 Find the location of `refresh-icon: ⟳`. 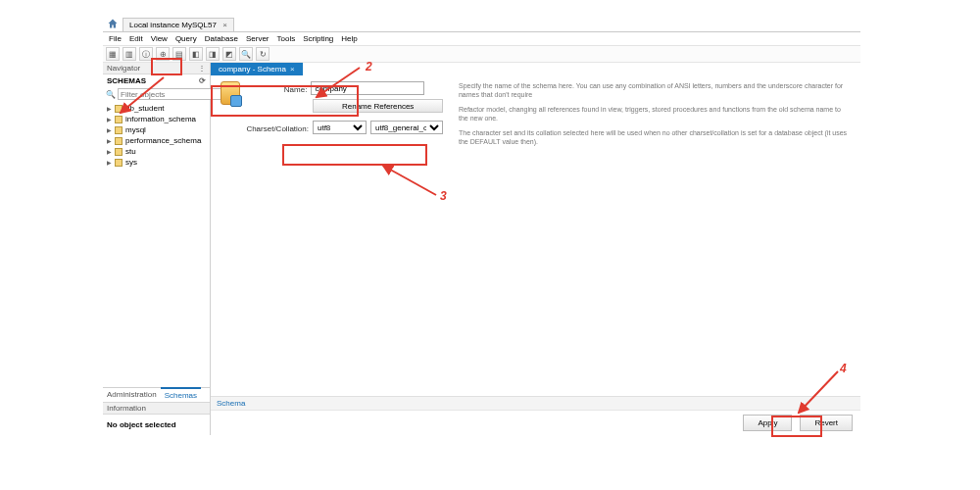

refresh-icon: ⟳ is located at coordinates (202, 80).